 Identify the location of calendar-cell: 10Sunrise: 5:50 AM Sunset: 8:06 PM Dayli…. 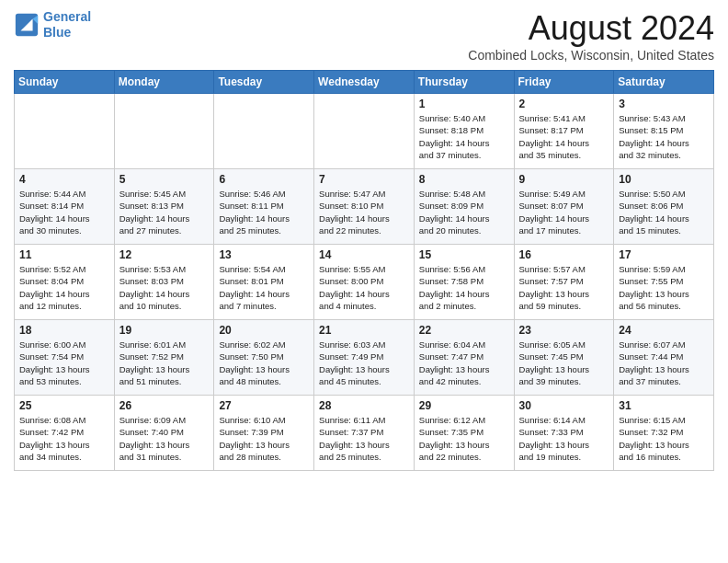
(664, 207).